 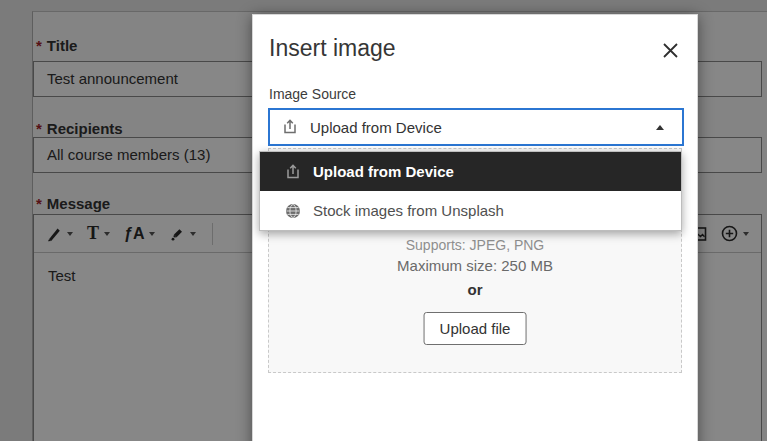 I want to click on image-source-label: Image Source, so click(x=312, y=94).